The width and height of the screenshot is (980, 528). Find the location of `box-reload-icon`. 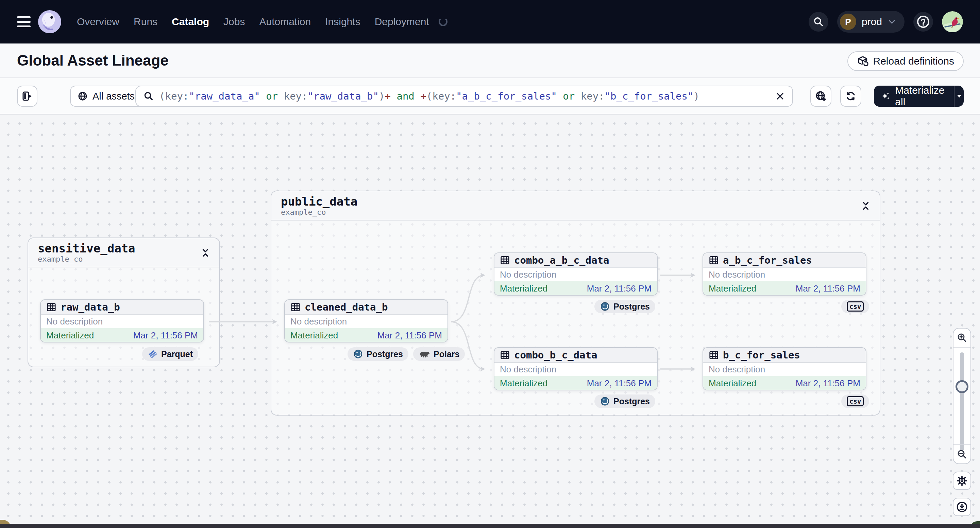

box-reload-icon is located at coordinates (863, 61).